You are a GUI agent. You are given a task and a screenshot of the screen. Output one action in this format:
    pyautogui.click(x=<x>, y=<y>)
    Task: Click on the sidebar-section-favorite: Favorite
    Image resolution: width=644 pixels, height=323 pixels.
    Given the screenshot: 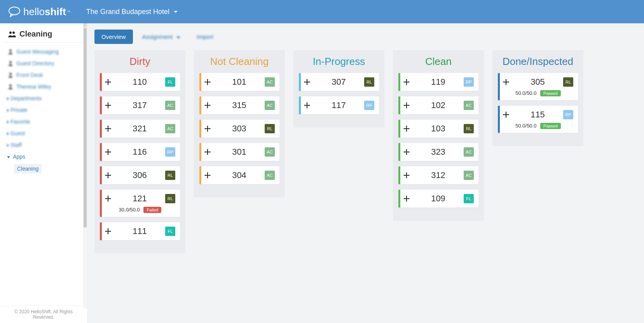 What is the action you would take?
    pyautogui.click(x=45, y=122)
    